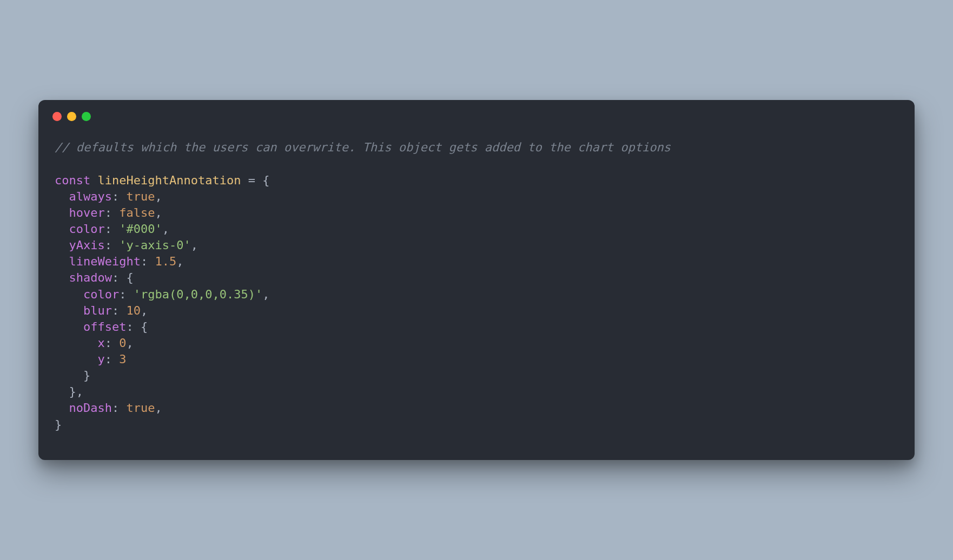 Image resolution: width=953 pixels, height=560 pixels. Describe the element at coordinates (137, 213) in the screenshot. I see `value-false: false` at that location.